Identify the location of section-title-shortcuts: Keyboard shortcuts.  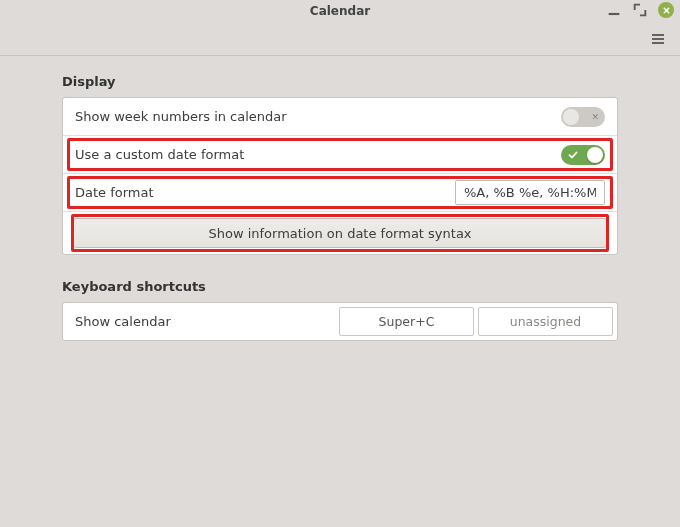
(340, 286).